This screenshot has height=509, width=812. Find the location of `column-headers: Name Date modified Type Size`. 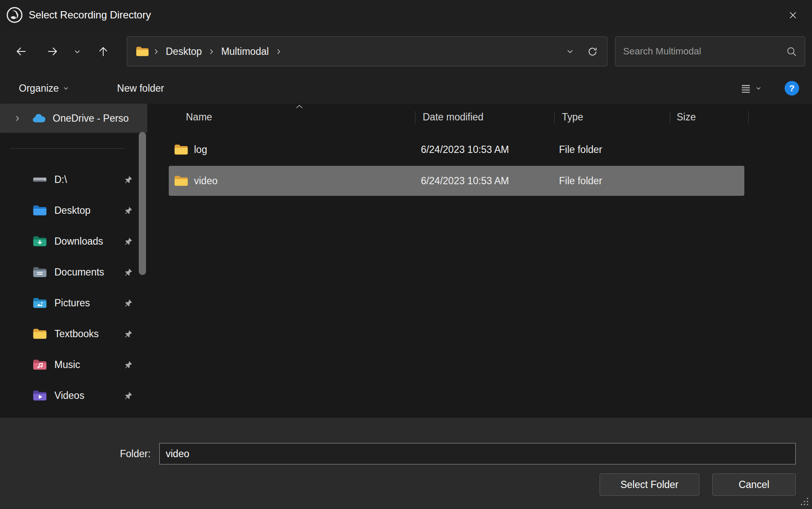

column-headers: Name Date modified Type Size is located at coordinates (490, 117).